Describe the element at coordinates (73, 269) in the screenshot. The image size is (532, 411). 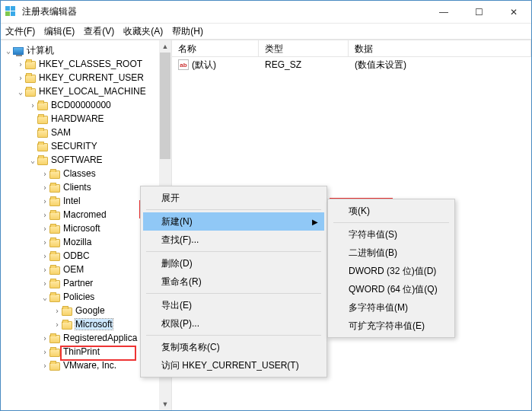
I see `tree-item-label: OEM` at that location.